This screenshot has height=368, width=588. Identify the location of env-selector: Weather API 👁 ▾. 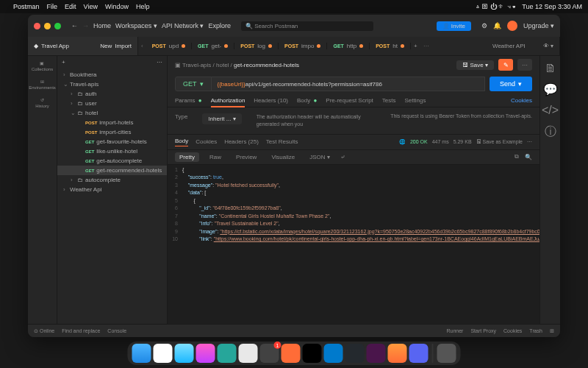
(523, 46).